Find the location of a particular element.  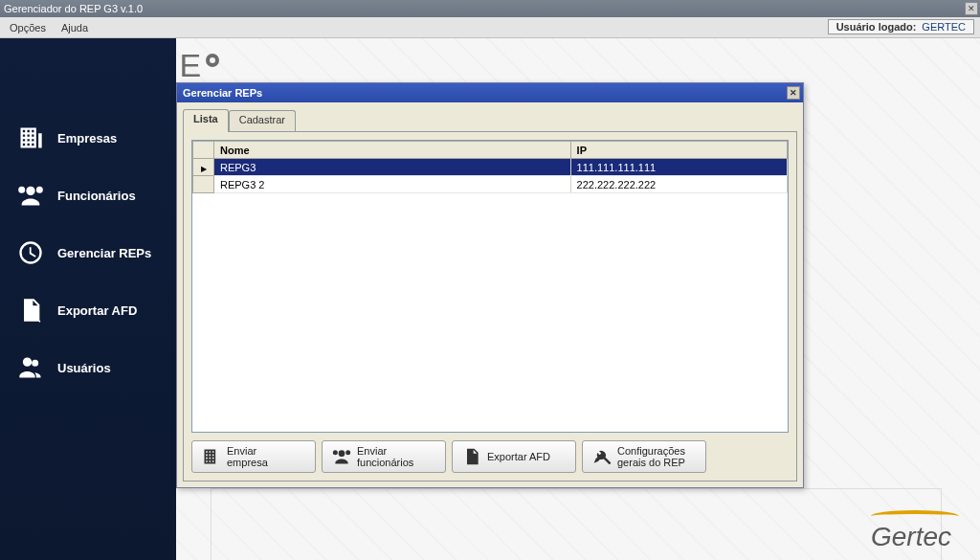

brand-name: Gertec is located at coordinates (911, 536).